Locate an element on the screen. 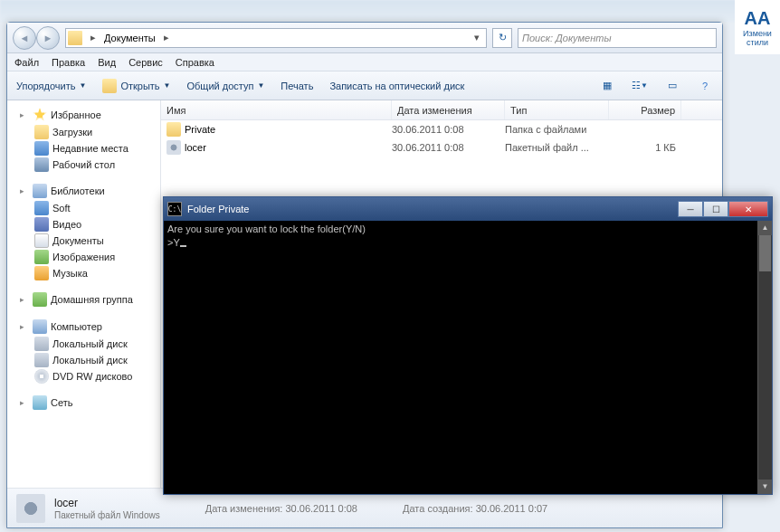  scroll-down-icon: ▼ is located at coordinates (766, 487).